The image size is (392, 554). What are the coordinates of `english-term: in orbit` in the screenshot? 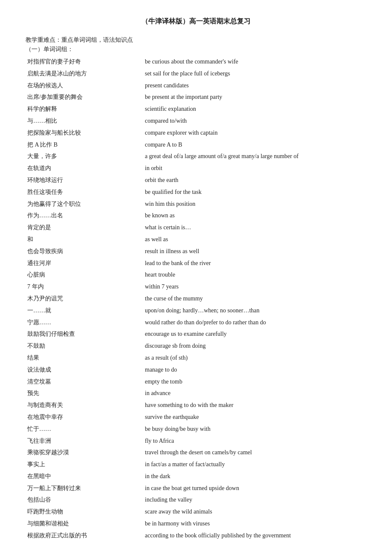 It's located at (243, 168).